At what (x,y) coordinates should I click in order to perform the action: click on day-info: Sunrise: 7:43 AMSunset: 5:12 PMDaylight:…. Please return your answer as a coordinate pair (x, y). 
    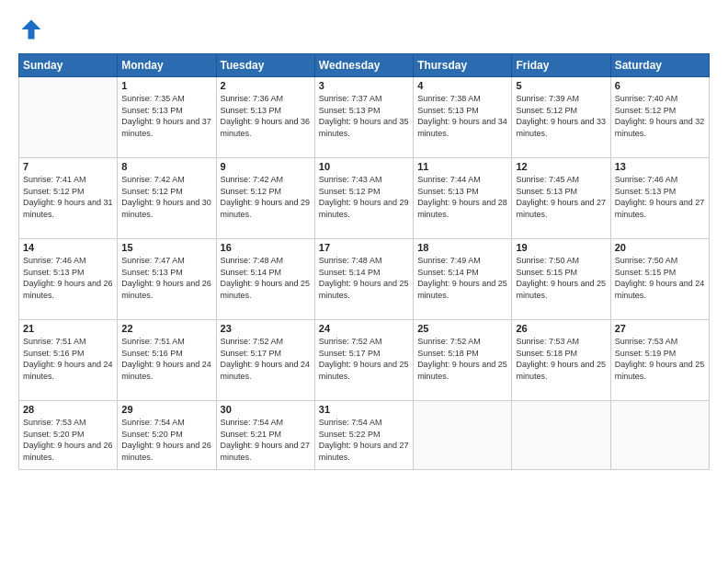
    Looking at the image, I should click on (364, 197).